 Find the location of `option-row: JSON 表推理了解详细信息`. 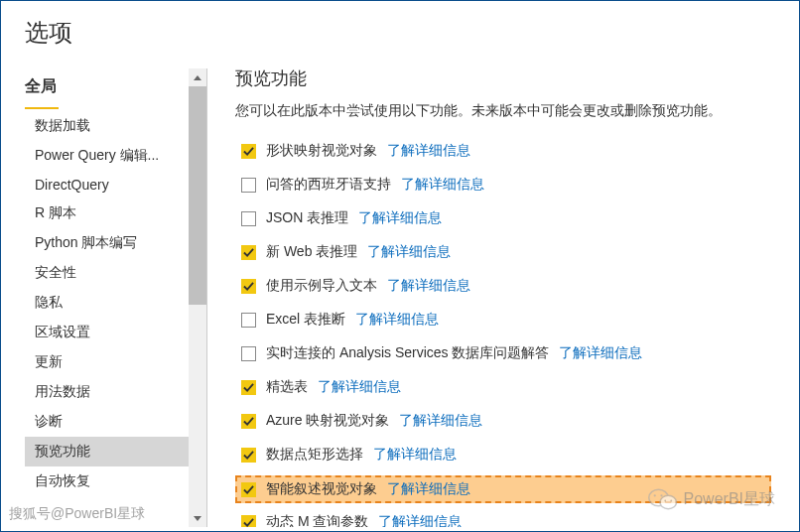

option-row: JSON 表推理了解详细信息 is located at coordinates (503, 218).